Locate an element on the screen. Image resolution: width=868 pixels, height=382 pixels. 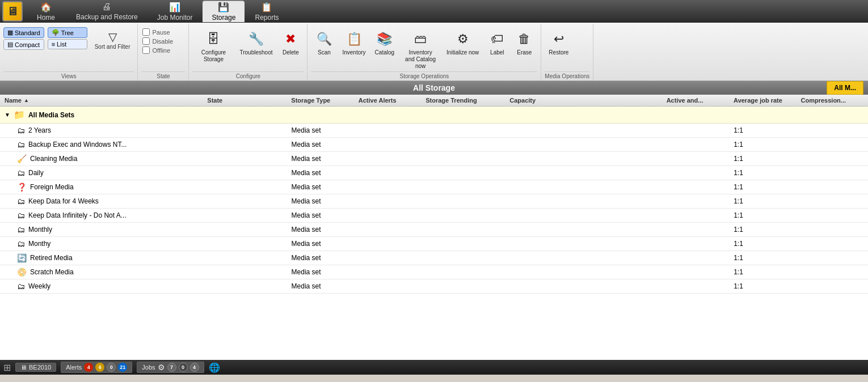
row-name: Foreign Media is located at coordinates (52, 187).